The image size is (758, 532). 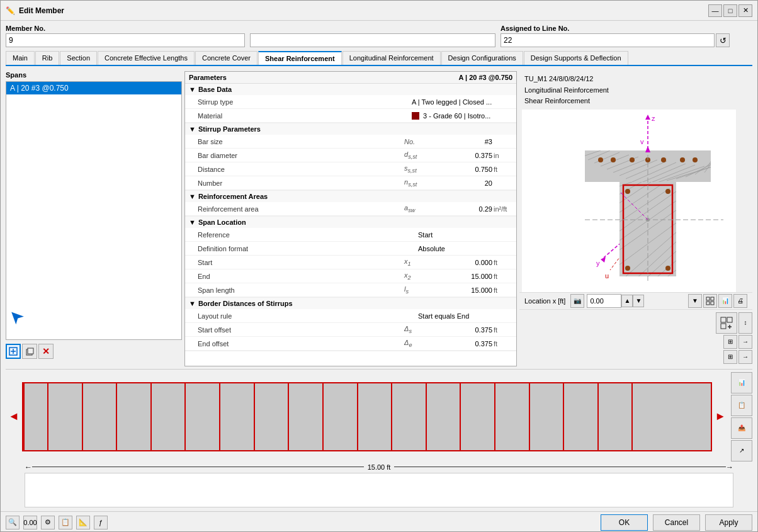 I want to click on function-toolbar-button: ƒ, so click(x=101, y=523).